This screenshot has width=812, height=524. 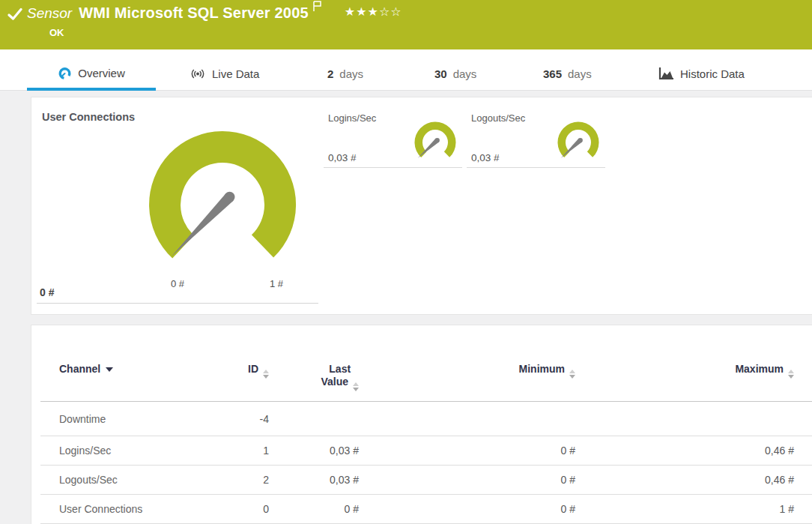 What do you see at coordinates (225, 73) in the screenshot?
I see `tab-live-data: Live Data` at bounding box center [225, 73].